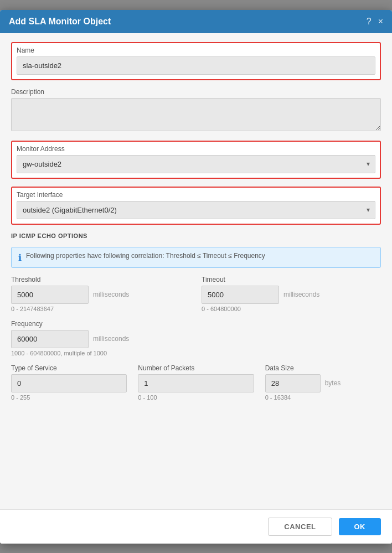 The width and height of the screenshot is (392, 553). I want to click on target-interface-group: Target Interface outside2 (GigabitEthern…, so click(196, 206).